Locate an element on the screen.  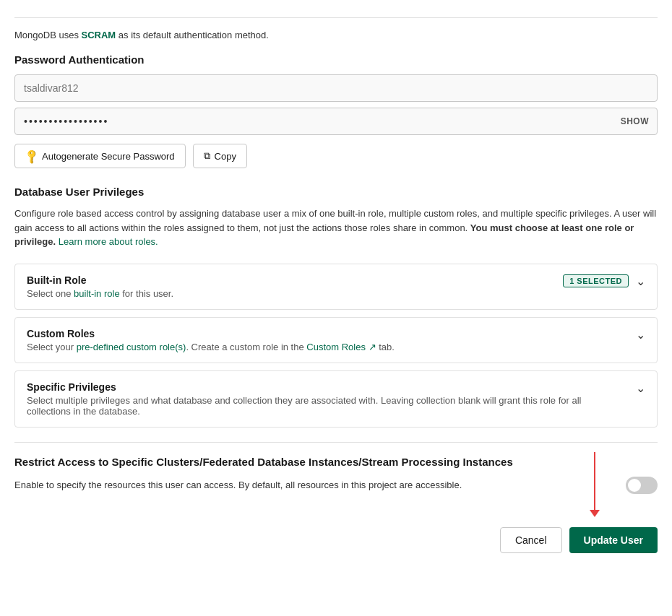
show-password-button: SHOW is located at coordinates (634, 121).